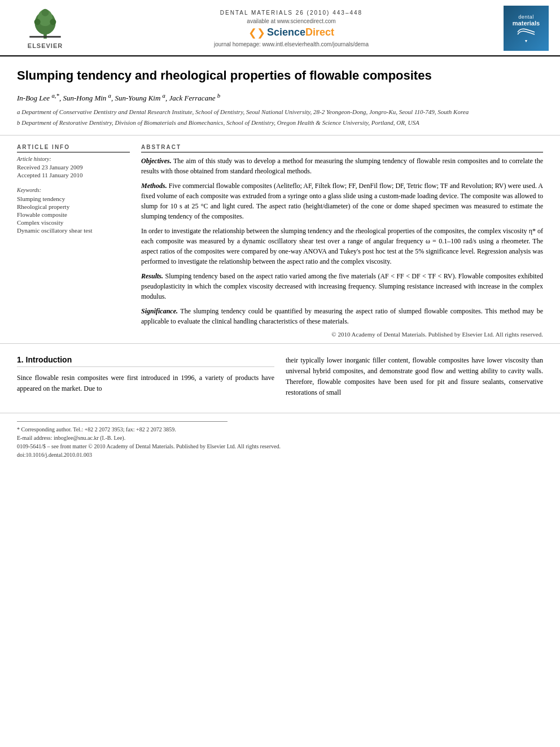  What do you see at coordinates (342, 201) in the screenshot?
I see `abstract-methods: Methods. Five commercial flowable compos…` at bounding box center [342, 201].